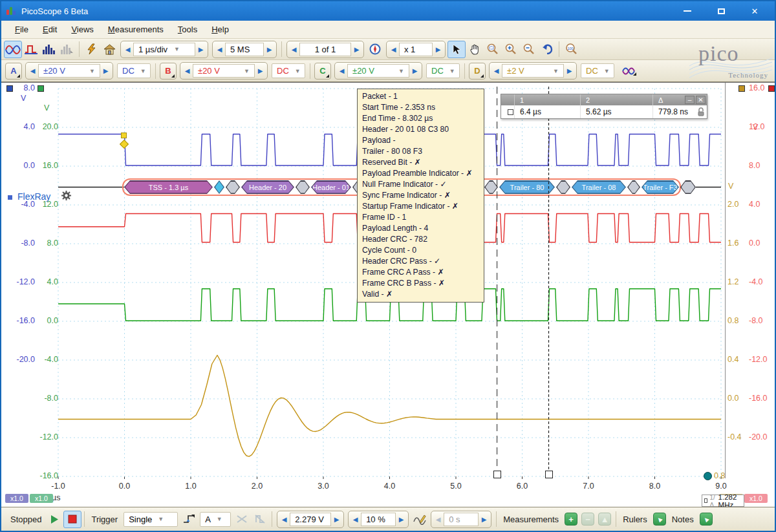 The width and height of the screenshot is (776, 532). I want to click on level-down-arrow: ◀, so click(285, 520).